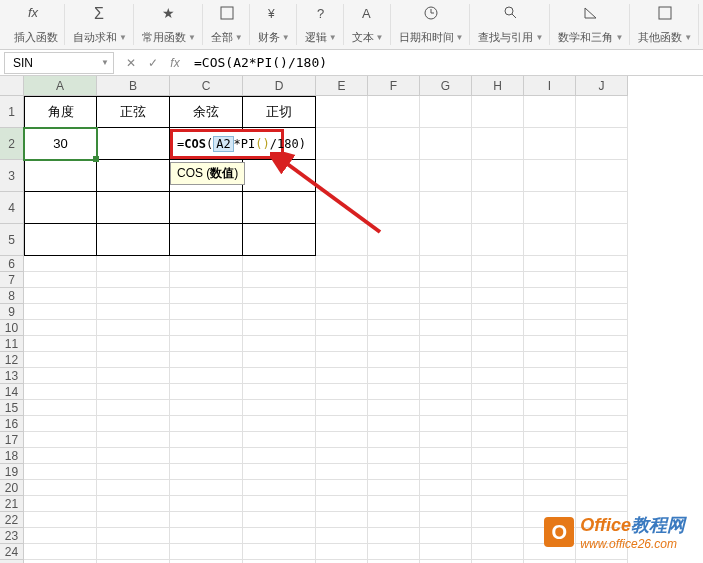 The height and width of the screenshot is (563, 703). What do you see at coordinates (12, 264) in the screenshot?
I see `row-header: 6` at bounding box center [12, 264].